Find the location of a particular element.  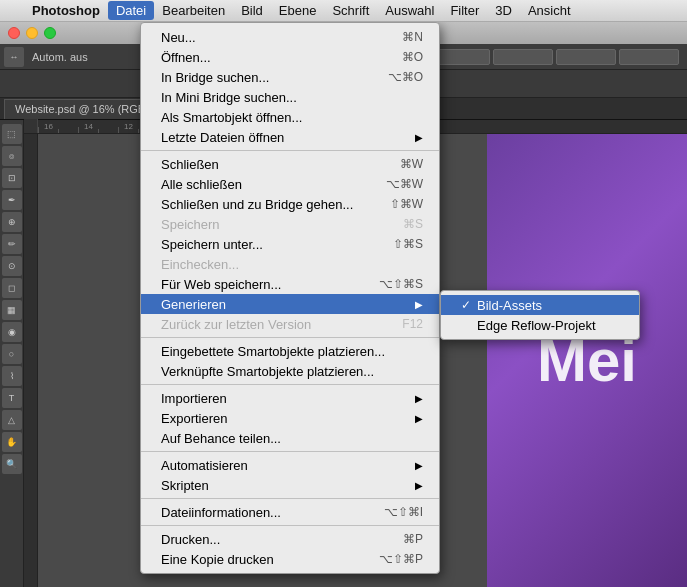

menu-item-fuer-web: Für Web speichern... ⌥⇧⌘S is located at coordinates (290, 284).